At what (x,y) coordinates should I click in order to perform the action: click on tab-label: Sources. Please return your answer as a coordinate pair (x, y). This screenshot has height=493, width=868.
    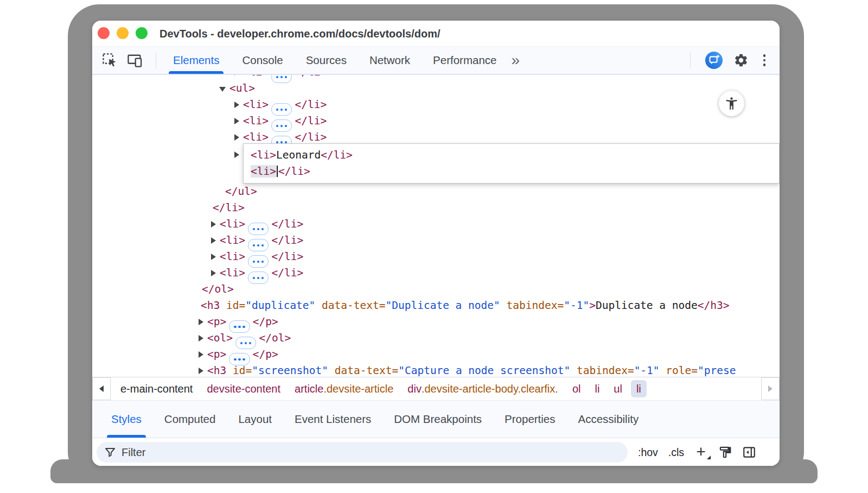
    Looking at the image, I should click on (327, 60).